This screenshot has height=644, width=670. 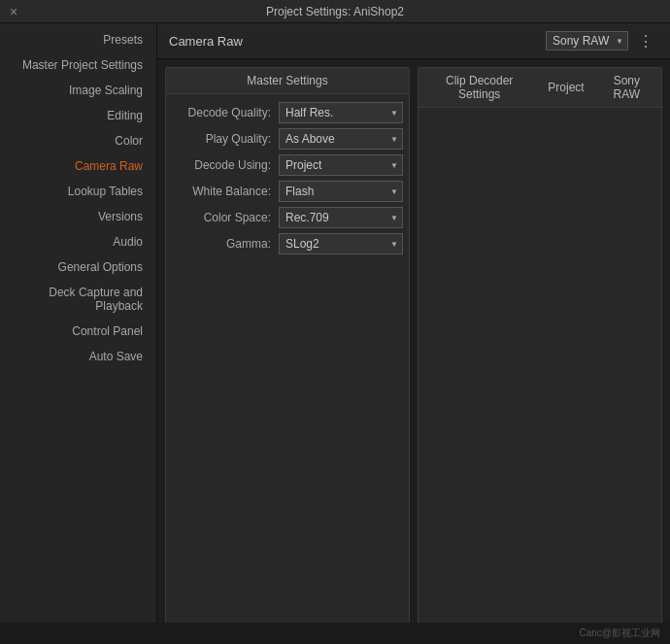 I want to click on setting-row-color-space: Color Space:Rec.709, so click(x=287, y=218).